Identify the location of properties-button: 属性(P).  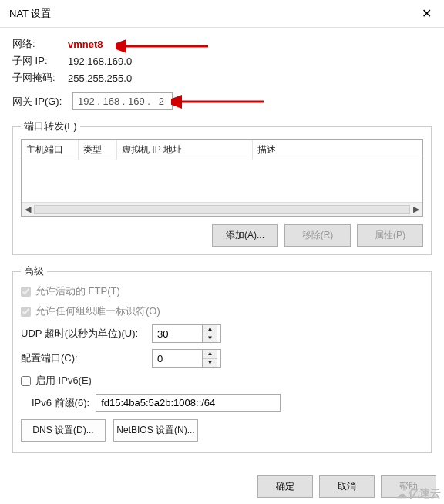
(390, 236).